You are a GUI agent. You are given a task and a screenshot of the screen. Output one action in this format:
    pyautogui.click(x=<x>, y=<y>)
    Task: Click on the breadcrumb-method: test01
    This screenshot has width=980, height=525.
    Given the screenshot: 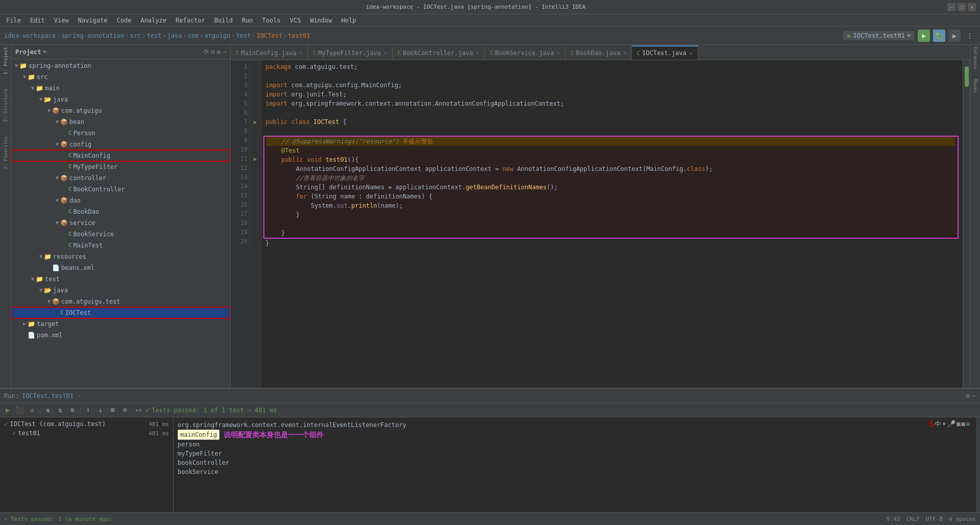 What is the action you would take?
    pyautogui.click(x=299, y=36)
    